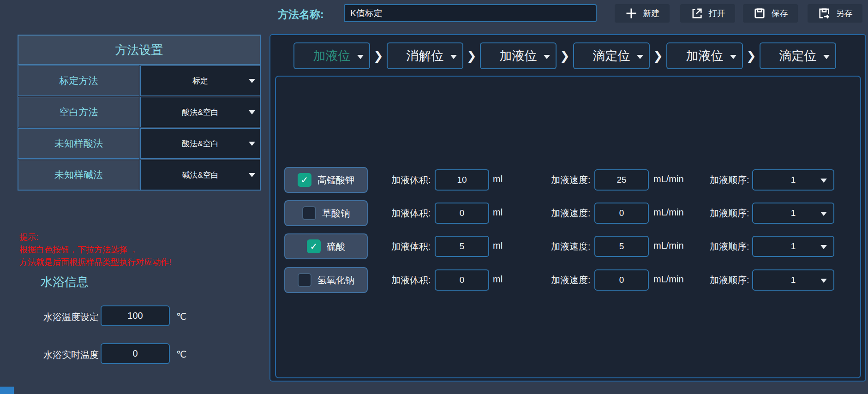 The width and height of the screenshot is (868, 394). What do you see at coordinates (332, 56) in the screenshot?
I see `workflow-step-1: 加液位` at bounding box center [332, 56].